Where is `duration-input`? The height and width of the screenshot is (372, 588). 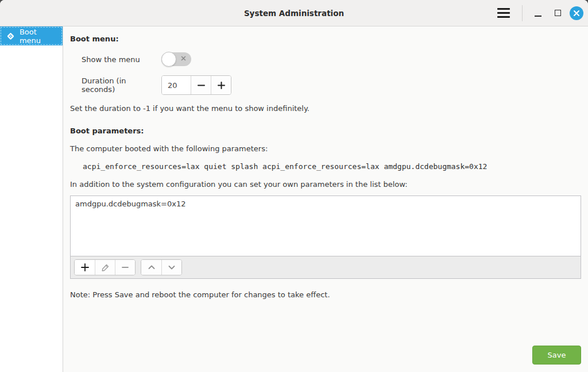 duration-input is located at coordinates (176, 85).